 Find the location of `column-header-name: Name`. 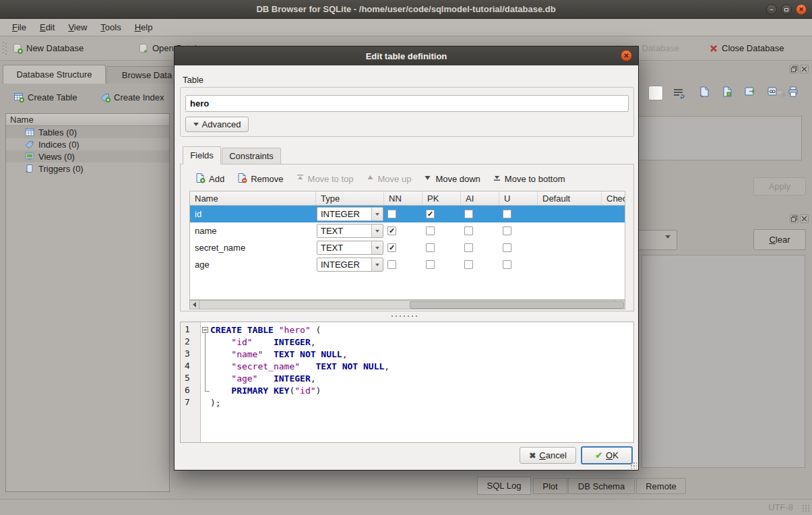

column-header-name: Name is located at coordinates (253, 198).